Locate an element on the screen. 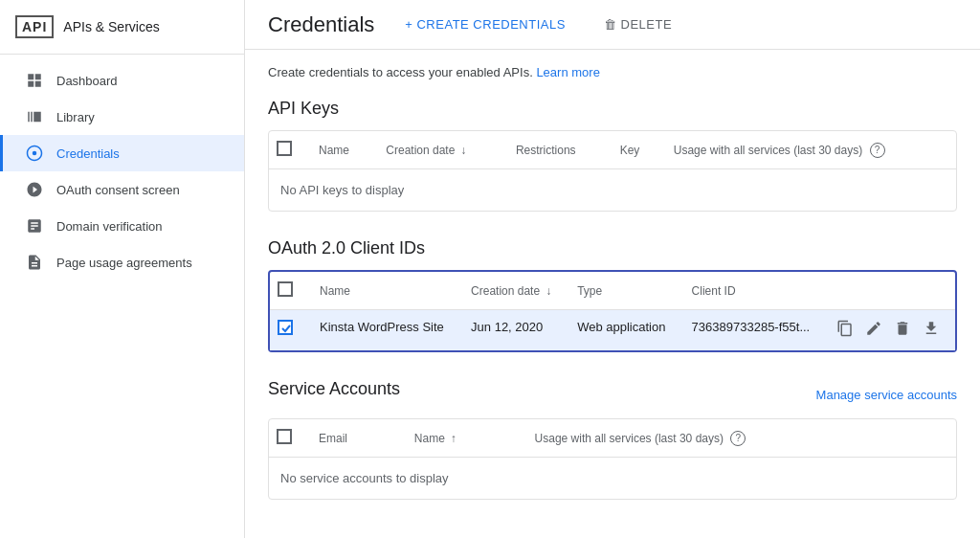 The width and height of the screenshot is (980, 538). oauth-select-all-checkbox is located at coordinates (285, 289).